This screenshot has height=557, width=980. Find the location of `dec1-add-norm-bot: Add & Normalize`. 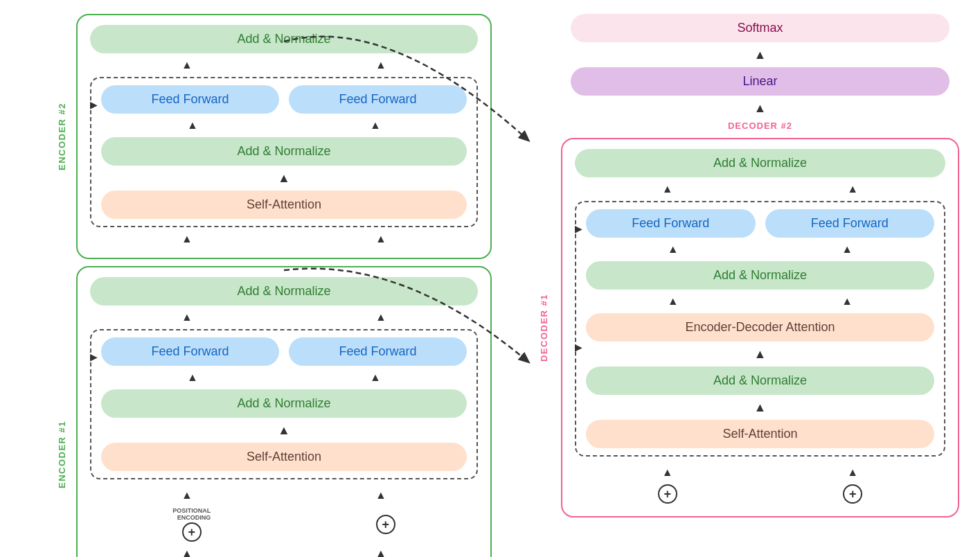

dec1-add-norm-bot: Add & Normalize is located at coordinates (760, 381).